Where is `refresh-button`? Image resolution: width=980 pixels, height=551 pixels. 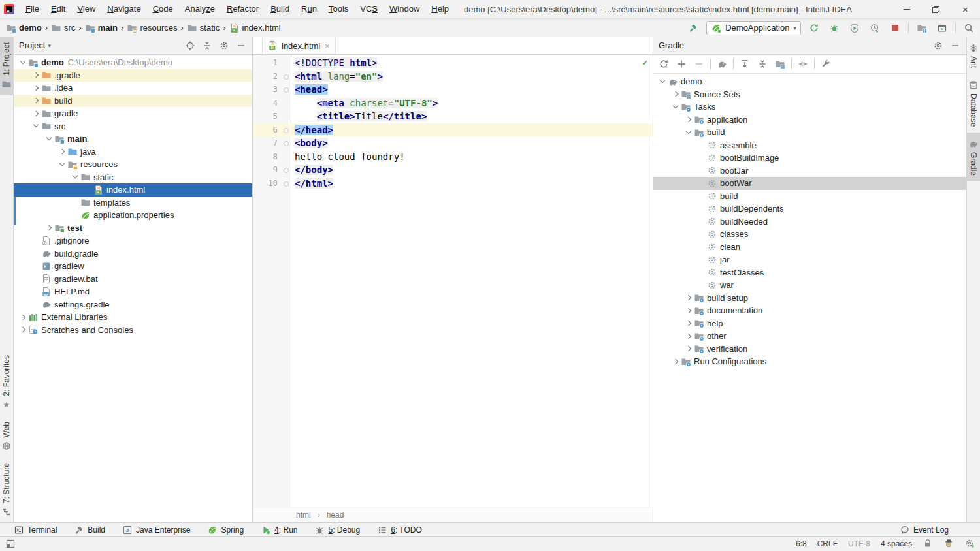 refresh-button is located at coordinates (664, 64).